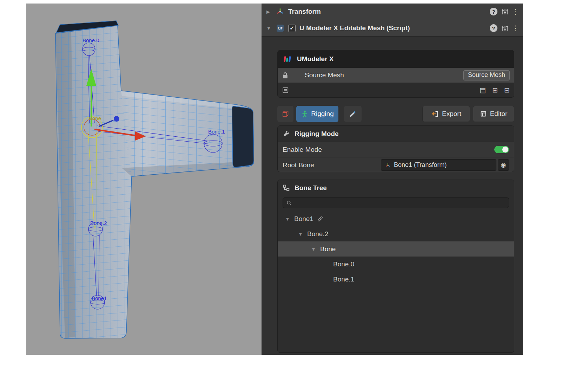 This screenshot has width=588, height=389. Describe the element at coordinates (304, 219) in the screenshot. I see `tree-item-label: Bone1` at that location.